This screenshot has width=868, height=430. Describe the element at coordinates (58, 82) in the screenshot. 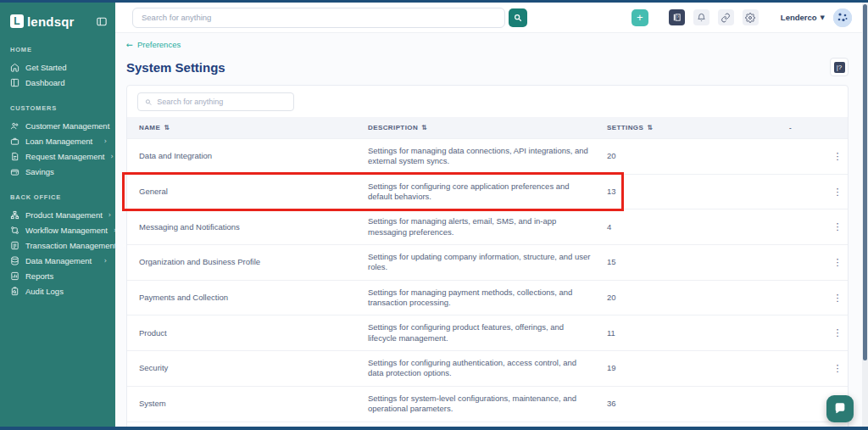

I see `sidebar-item-dashboard: Dashboard` at that location.